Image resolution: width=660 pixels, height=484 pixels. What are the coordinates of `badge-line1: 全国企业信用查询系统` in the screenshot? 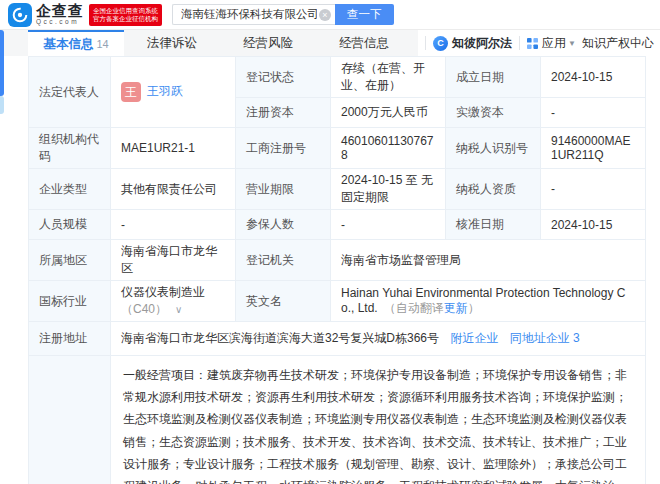 It's located at (126, 11).